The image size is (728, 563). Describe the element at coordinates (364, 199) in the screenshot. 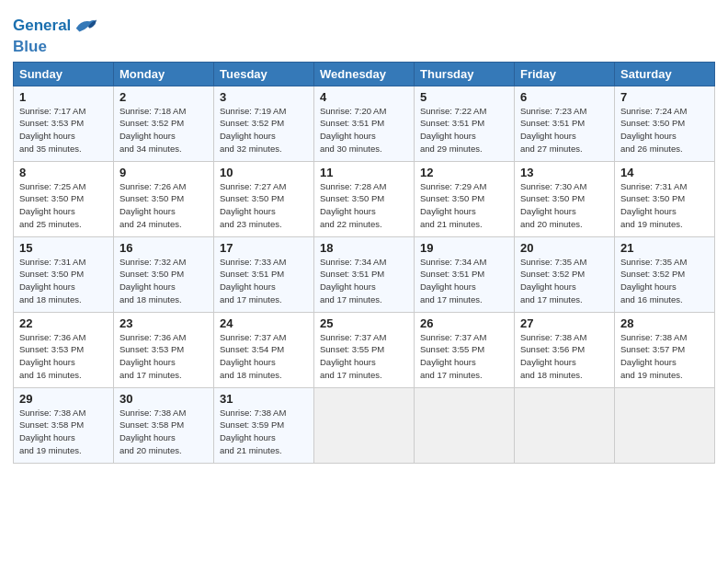

I see `calendar-cell: 11Sunrise: 7:28 AMSunset: 3:50 PMDayligh…` at that location.